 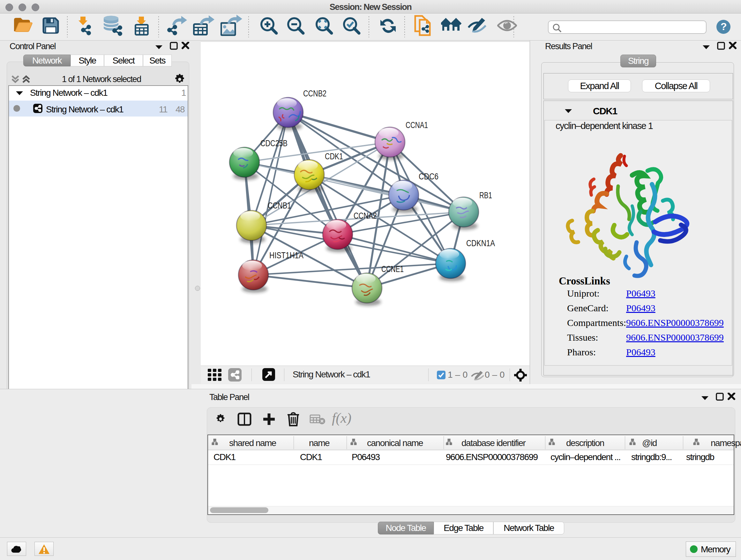 I want to click on svg-text: RB1, so click(x=486, y=195).